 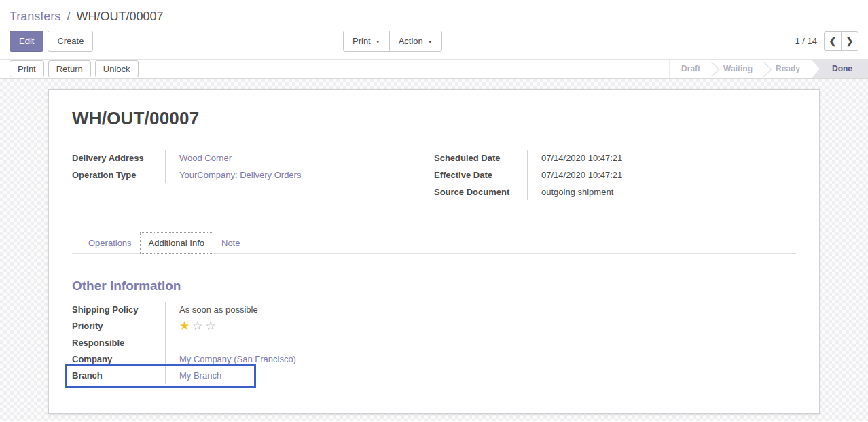 I want to click on responsible-value, so click(x=300, y=343).